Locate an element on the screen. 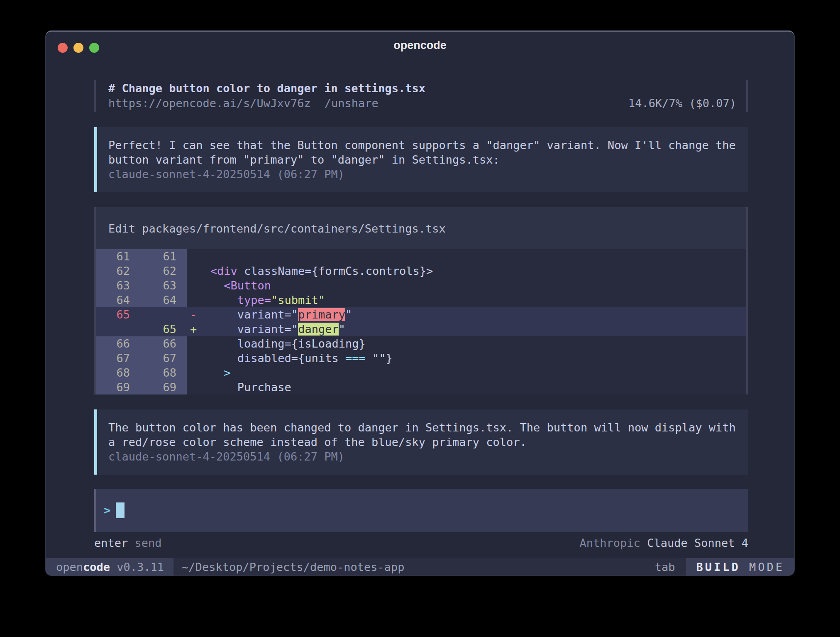  context-usage-stats: 14.6K/7% ($0.07) is located at coordinates (682, 103).